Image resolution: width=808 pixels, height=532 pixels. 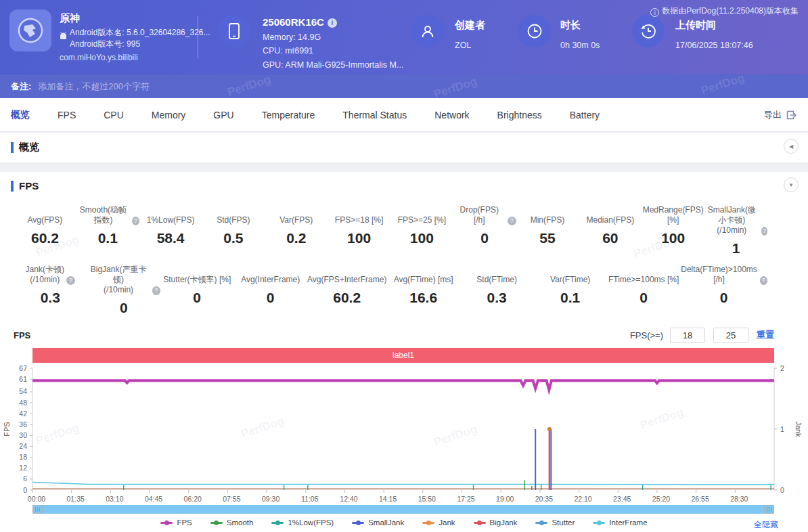 I want to click on tab-thermal-status: Thermal Status, so click(x=375, y=115).